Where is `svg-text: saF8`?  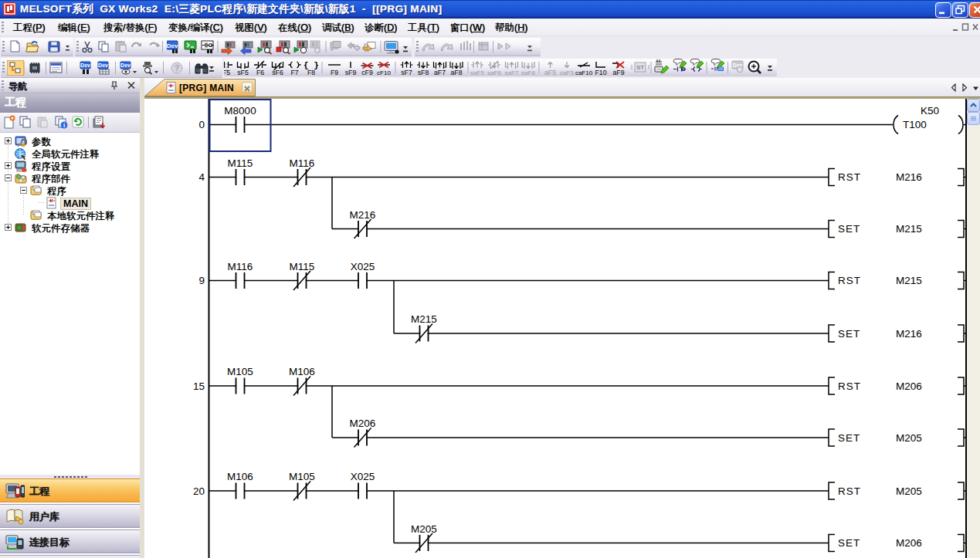 svg-text: saF8 is located at coordinates (528, 73).